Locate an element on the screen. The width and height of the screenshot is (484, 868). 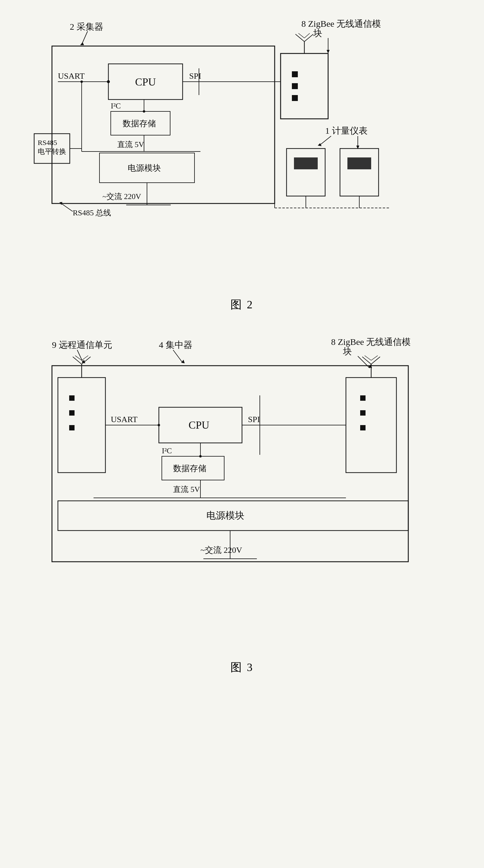
label-power-d2: 电源模块 is located at coordinates (144, 168).